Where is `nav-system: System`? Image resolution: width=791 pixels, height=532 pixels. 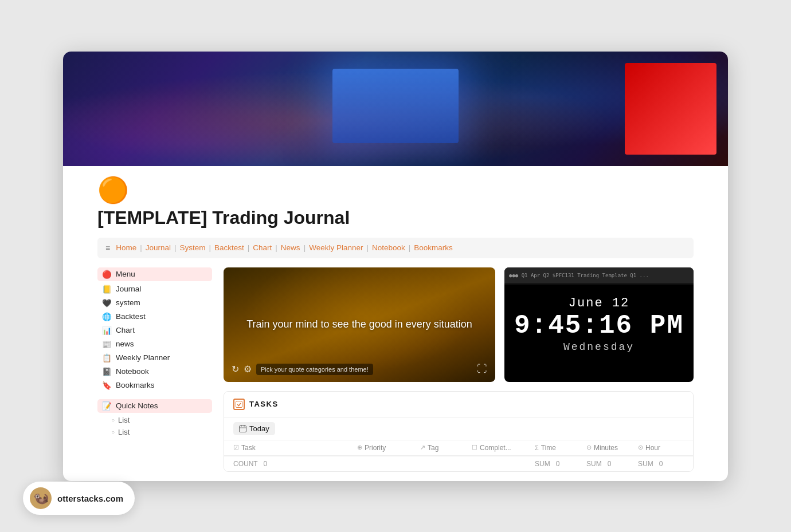
nav-system: System is located at coordinates (193, 247).